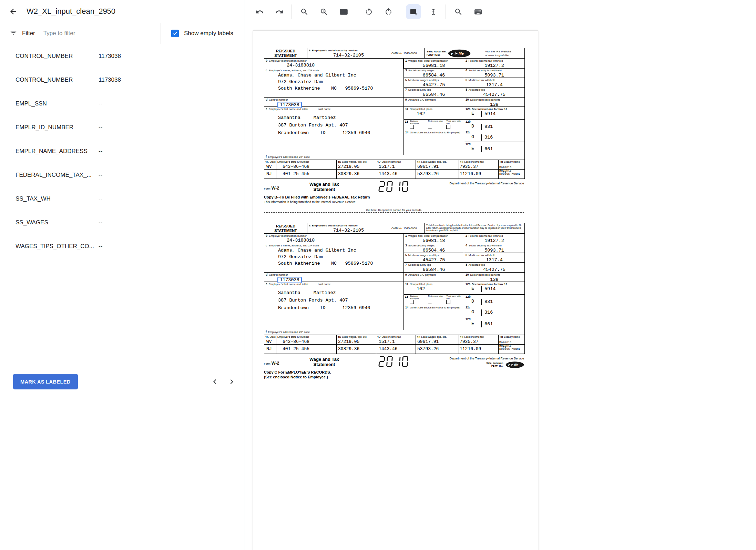 The image size is (756, 550). I want to click on retirement-plan-checkbox, so click(430, 127).